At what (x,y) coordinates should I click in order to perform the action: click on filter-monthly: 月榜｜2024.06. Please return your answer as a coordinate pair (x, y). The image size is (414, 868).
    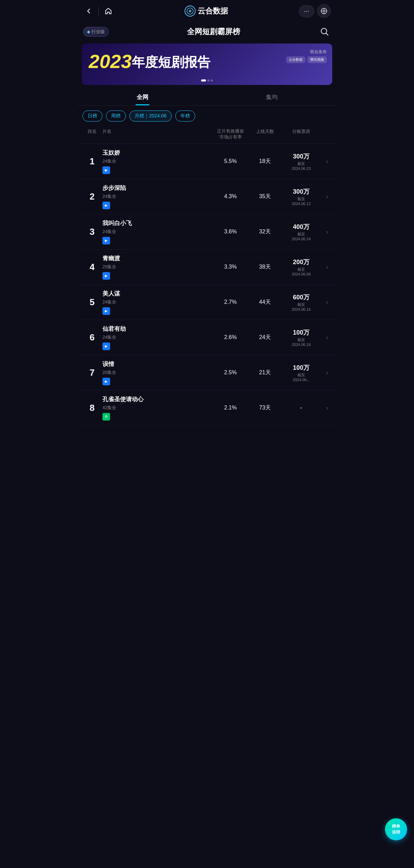
    Looking at the image, I should click on (150, 116).